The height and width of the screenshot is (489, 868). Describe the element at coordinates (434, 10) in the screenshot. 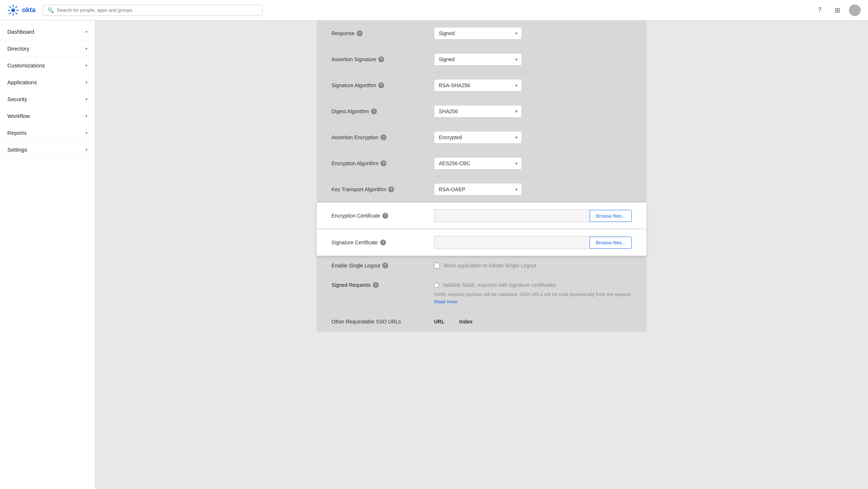

I see `header: okta 🔍 ? ⊞` at that location.